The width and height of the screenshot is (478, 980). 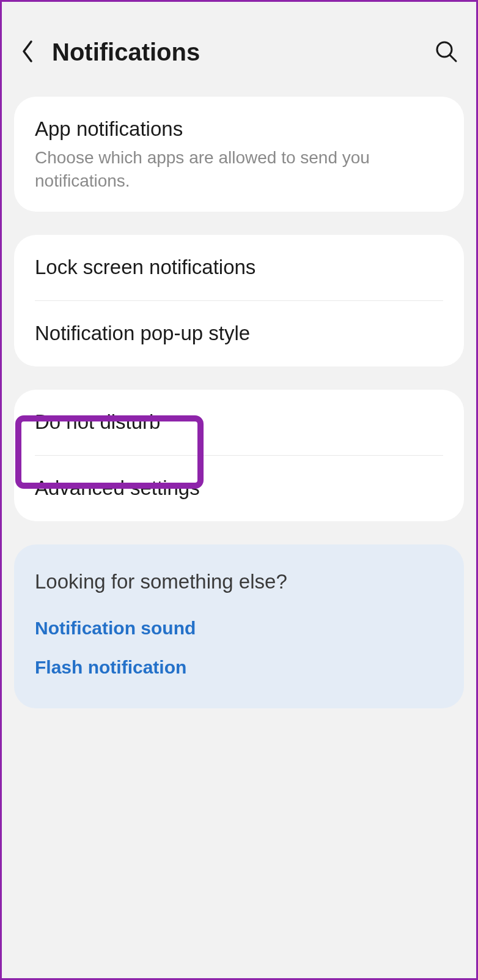 I want to click on card-dnd-advanced: Do not disturb Advanced settings, so click(x=239, y=455).